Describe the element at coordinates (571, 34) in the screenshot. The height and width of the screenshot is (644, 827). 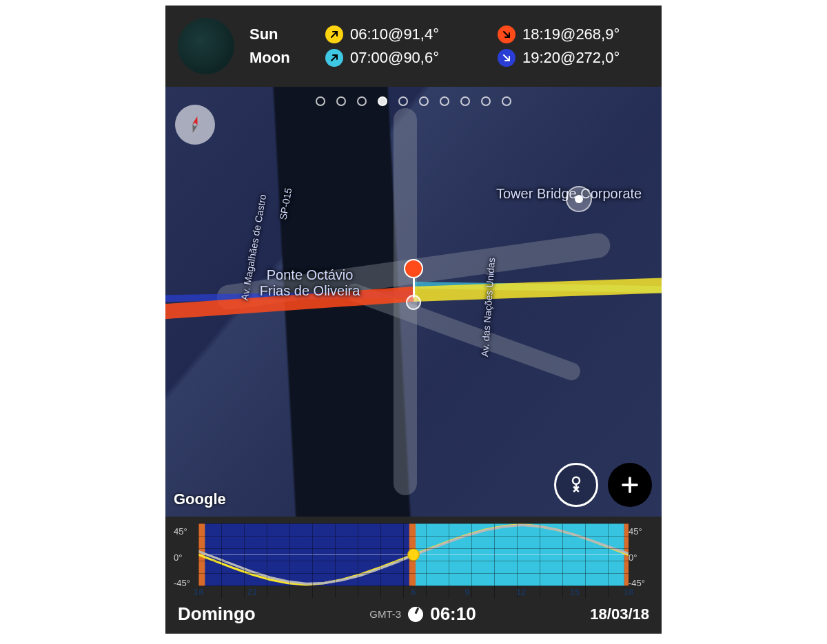
I see `sun-set-value: 18:19@268,9°` at that location.